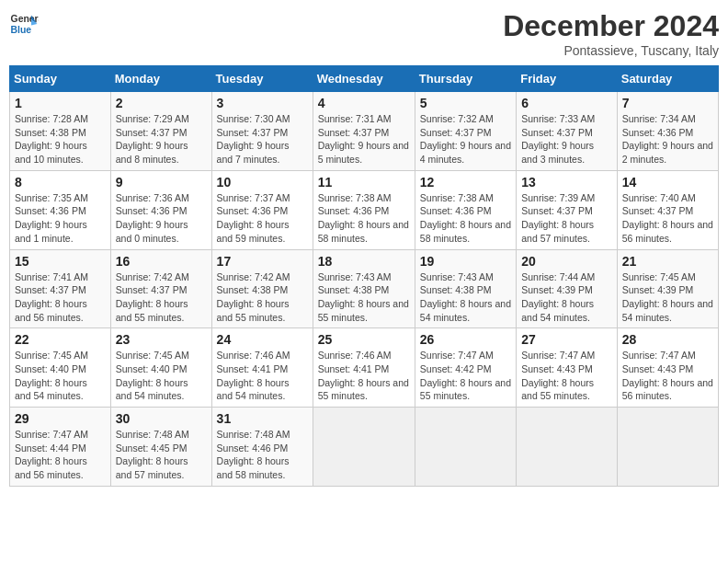 This screenshot has width=728, height=563. Describe the element at coordinates (667, 182) in the screenshot. I see `day-number: 14` at that location.